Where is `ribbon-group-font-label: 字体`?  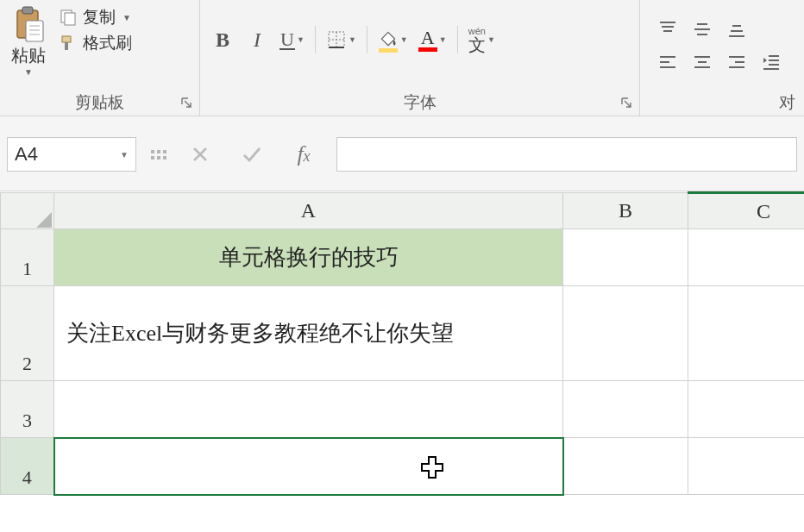
ribbon-group-font-label: 字体 is located at coordinates (420, 103).